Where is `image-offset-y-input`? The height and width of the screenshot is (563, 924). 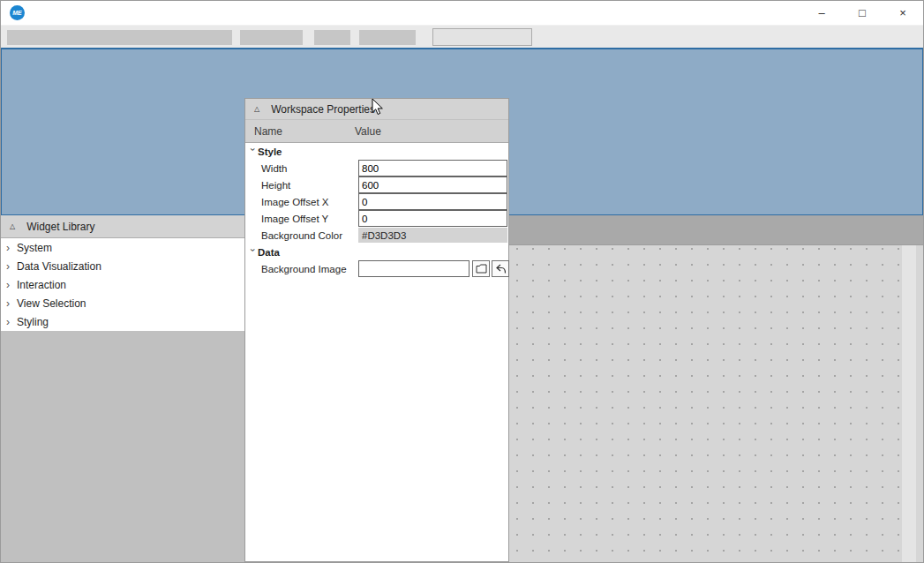
image-offset-y-input is located at coordinates (432, 219).